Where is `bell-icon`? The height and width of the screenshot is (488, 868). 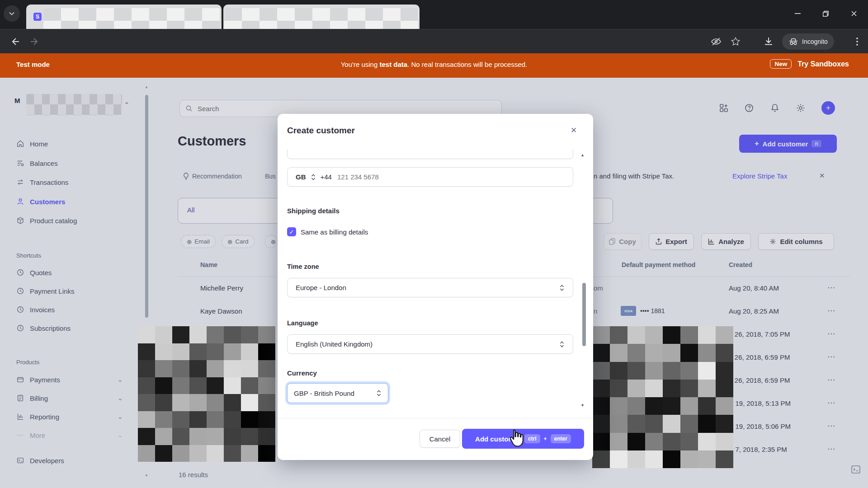
bell-icon is located at coordinates (775, 108).